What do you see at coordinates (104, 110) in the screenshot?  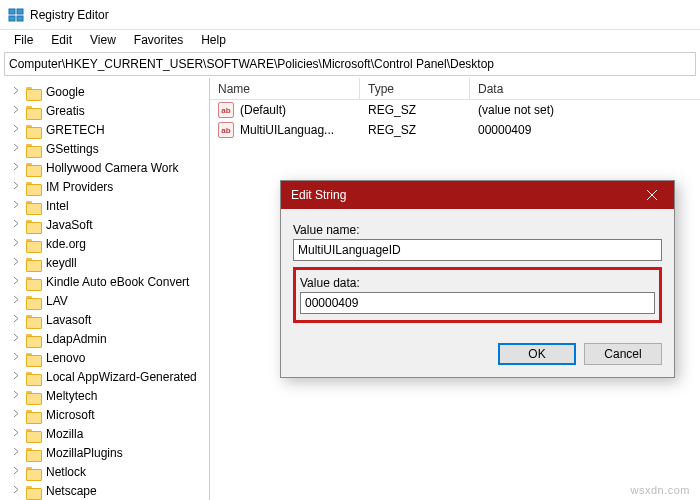 I see `tree-item: Greatis` at bounding box center [104, 110].